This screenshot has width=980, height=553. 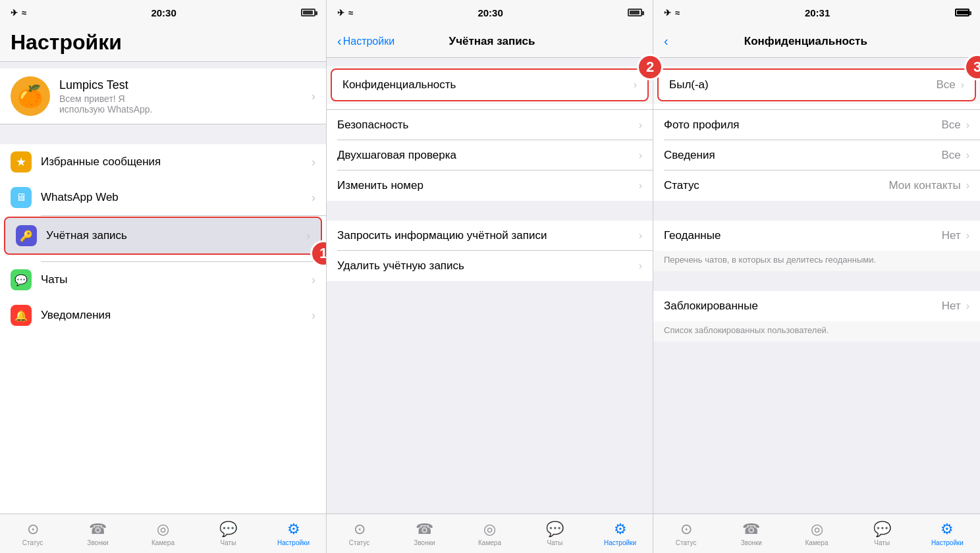 What do you see at coordinates (620, 533) in the screenshot?
I see `tab-settings-2: ⚙ Настройки` at bounding box center [620, 533].